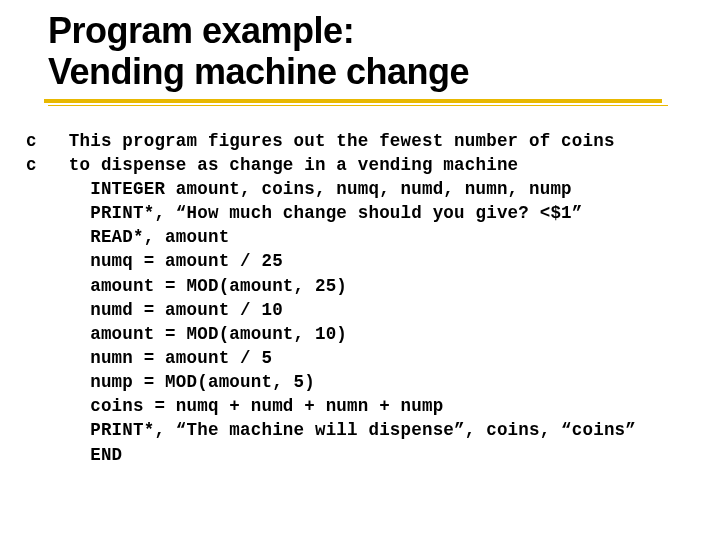 The image size is (720, 540). What do you see at coordinates (384, 30) in the screenshot?
I see `title-line-1: Program example:` at bounding box center [384, 30].